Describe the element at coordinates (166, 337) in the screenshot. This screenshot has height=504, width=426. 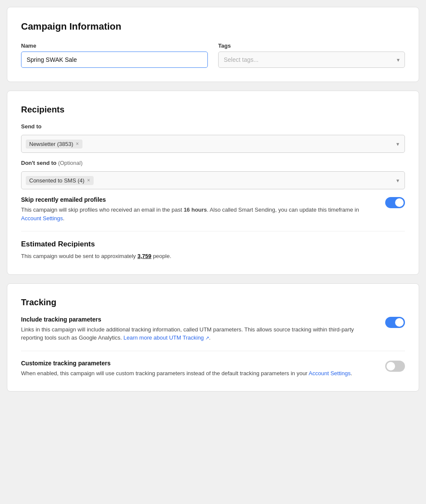
I see `utm-tracking-link: Learn more about UTM Tracking` at that location.